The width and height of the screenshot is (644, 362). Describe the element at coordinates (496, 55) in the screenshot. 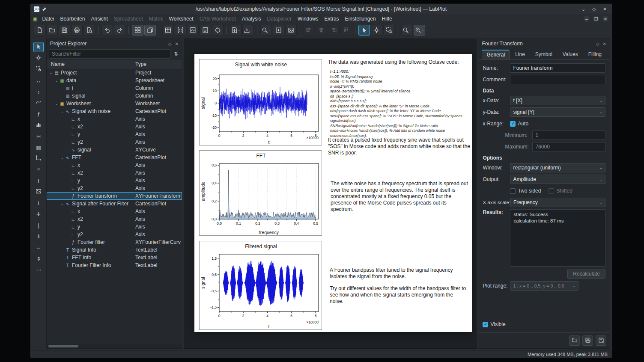

I see `tab-general: General` at that location.